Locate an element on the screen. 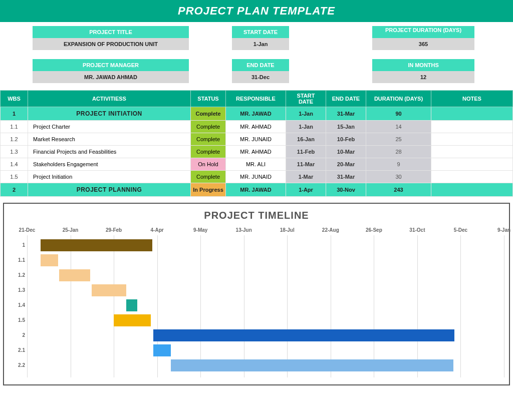 The width and height of the screenshot is (513, 420). grid-line is located at coordinates (504, 306).